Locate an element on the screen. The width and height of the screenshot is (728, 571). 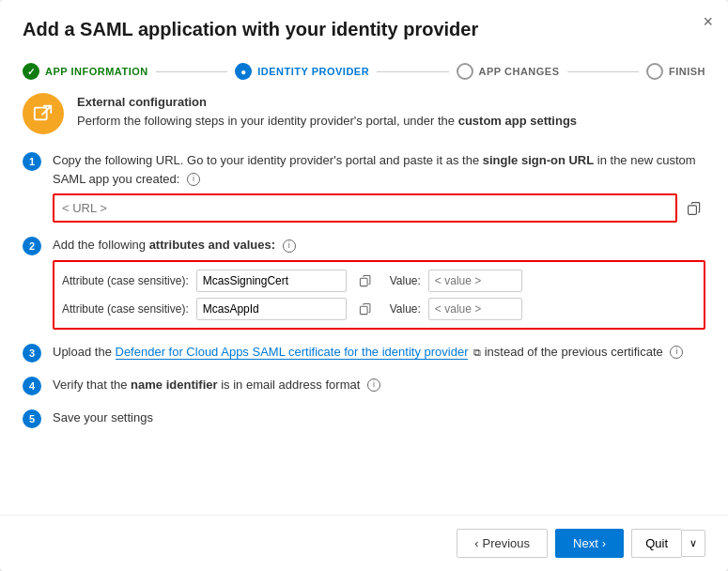
chevron-down-icon: ∨ is located at coordinates (693, 543).